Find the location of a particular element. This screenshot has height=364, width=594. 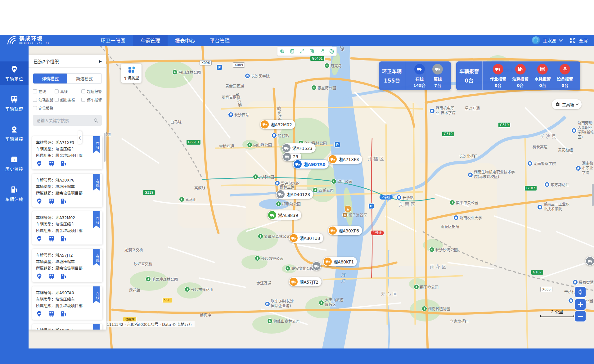

chevron-down-icon is located at coordinates (577, 104).